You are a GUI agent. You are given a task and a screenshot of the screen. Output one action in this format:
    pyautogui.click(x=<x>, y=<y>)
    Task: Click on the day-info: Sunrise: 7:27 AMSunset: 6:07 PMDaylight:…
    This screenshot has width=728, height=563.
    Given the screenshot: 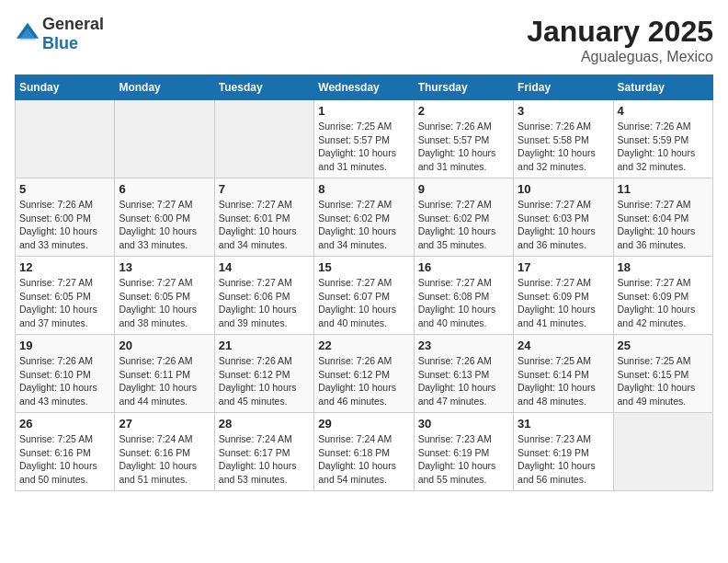 What is the action you would take?
    pyautogui.click(x=364, y=304)
    